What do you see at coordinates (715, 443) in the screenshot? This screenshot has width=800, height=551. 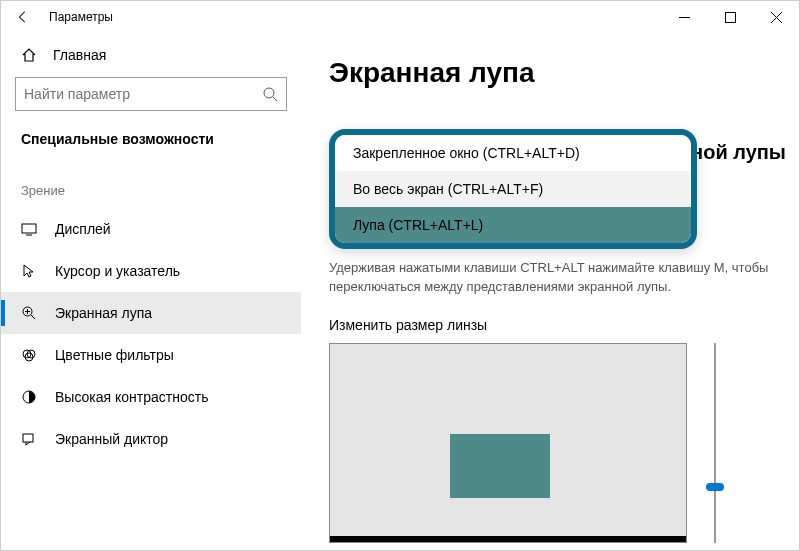 I see `lens-height-slider` at bounding box center [715, 443].